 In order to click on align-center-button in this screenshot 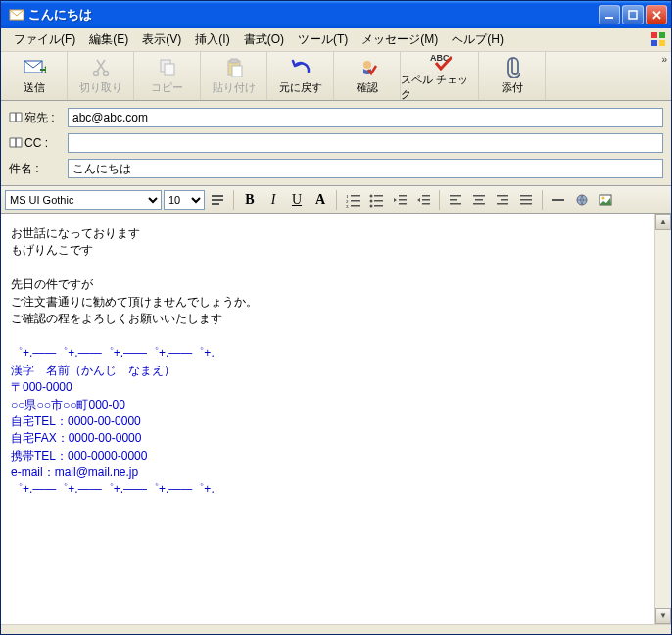, I will do `click(479, 200)`.